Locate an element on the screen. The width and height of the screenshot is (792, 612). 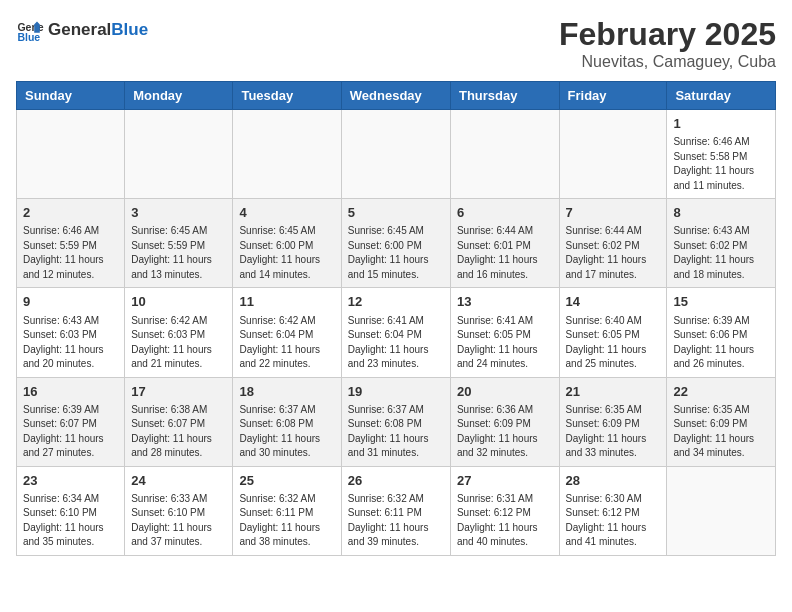
day-cell: 8Sunrise: 6:43 AM Sunset: 6:02 PM Daylig… is located at coordinates (722, 244).